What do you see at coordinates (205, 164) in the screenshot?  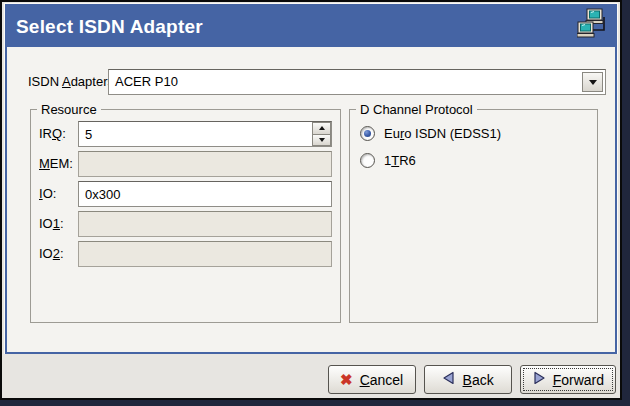 I see `mem-field` at bounding box center [205, 164].